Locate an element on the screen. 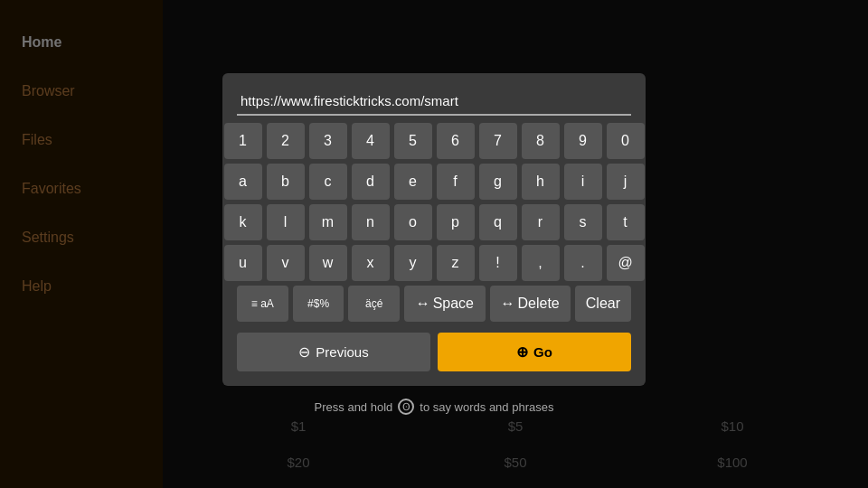  alpha-row-2: k l m n o p q r s t is located at coordinates (434, 222).